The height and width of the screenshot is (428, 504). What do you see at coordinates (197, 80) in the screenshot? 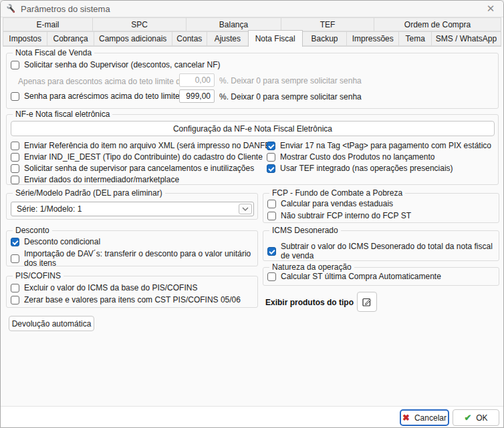
I see `descontos-limit-input` at bounding box center [197, 80].